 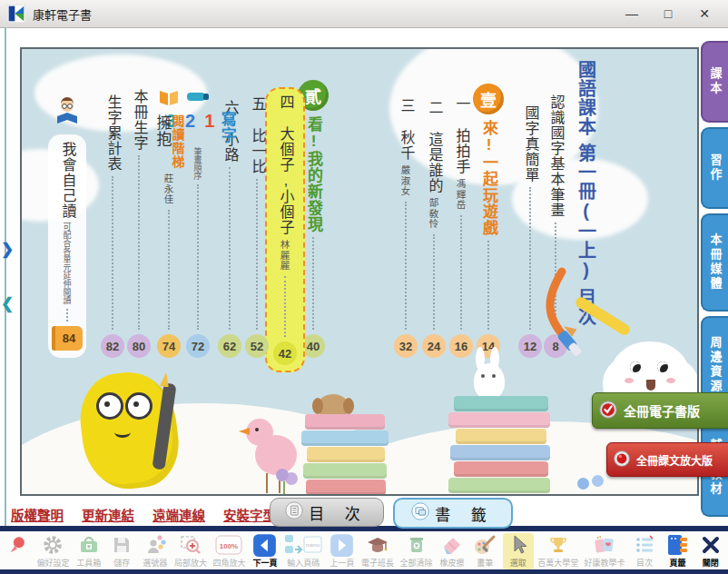 I want to click on toc-entry-6: 三 秋千嚴淑女32, so click(x=406, y=228).